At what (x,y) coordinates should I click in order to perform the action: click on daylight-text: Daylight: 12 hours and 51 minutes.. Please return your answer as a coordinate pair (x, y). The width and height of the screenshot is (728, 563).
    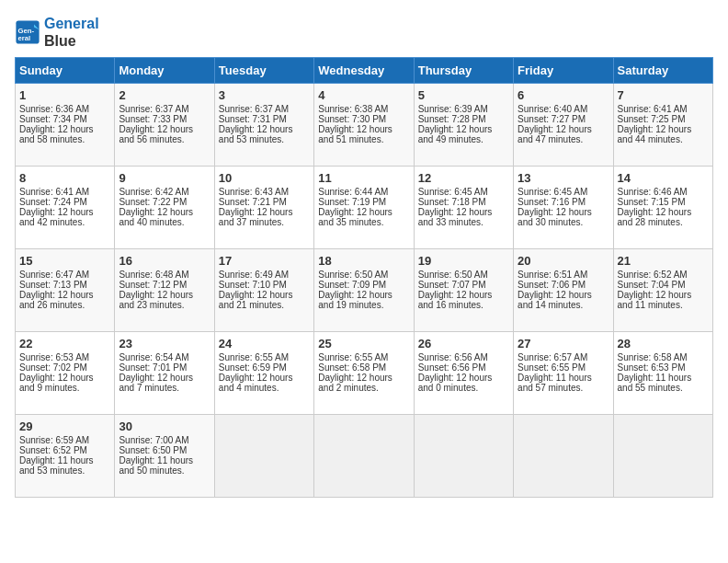
    Looking at the image, I should click on (355, 134).